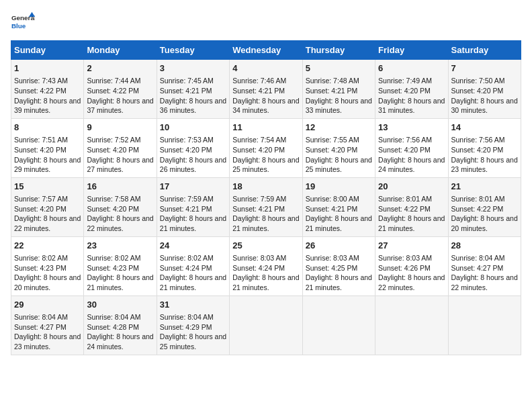 The image size is (532, 411). I want to click on daylight-label: Daylight: 8 hours and 20 minutes., so click(47, 282).